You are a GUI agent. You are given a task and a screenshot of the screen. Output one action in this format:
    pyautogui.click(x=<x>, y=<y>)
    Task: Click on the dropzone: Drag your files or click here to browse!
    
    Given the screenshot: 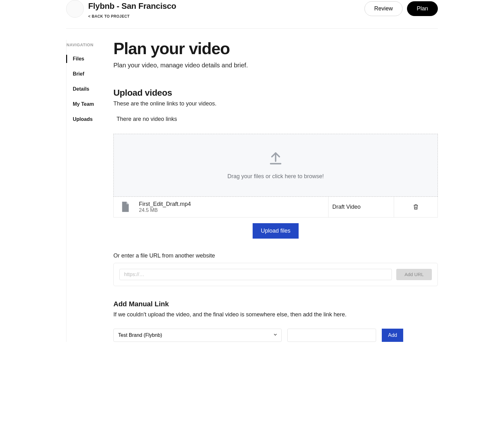 What is the action you would take?
    pyautogui.click(x=276, y=165)
    